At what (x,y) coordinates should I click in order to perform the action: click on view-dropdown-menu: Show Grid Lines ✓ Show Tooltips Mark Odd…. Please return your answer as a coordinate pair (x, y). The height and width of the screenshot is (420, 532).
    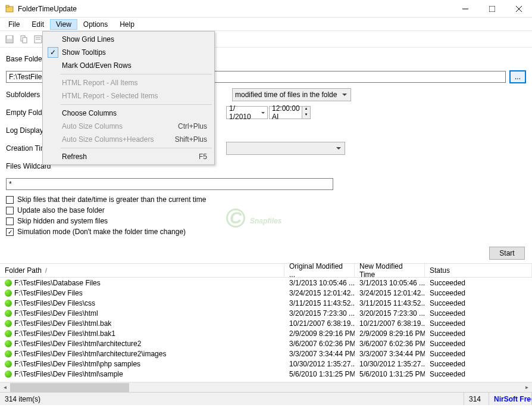
    Looking at the image, I should click on (129, 98).